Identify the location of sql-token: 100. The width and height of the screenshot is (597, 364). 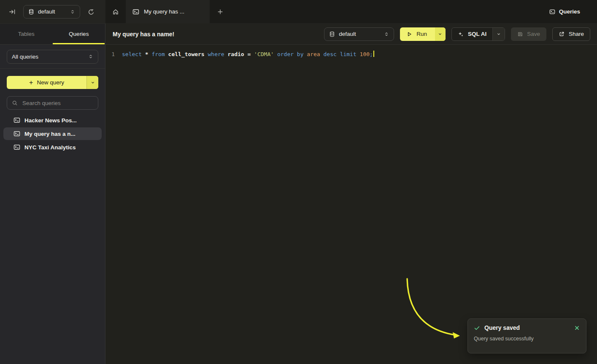
(365, 54).